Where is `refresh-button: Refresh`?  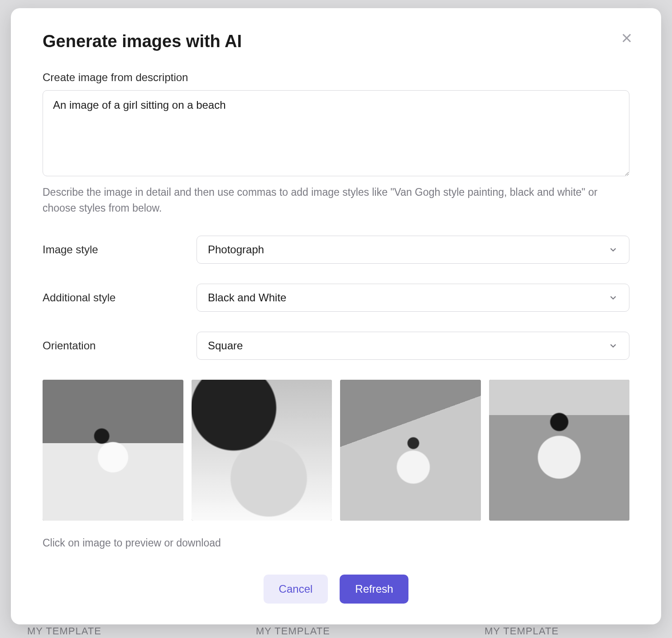 refresh-button: Refresh is located at coordinates (374, 589).